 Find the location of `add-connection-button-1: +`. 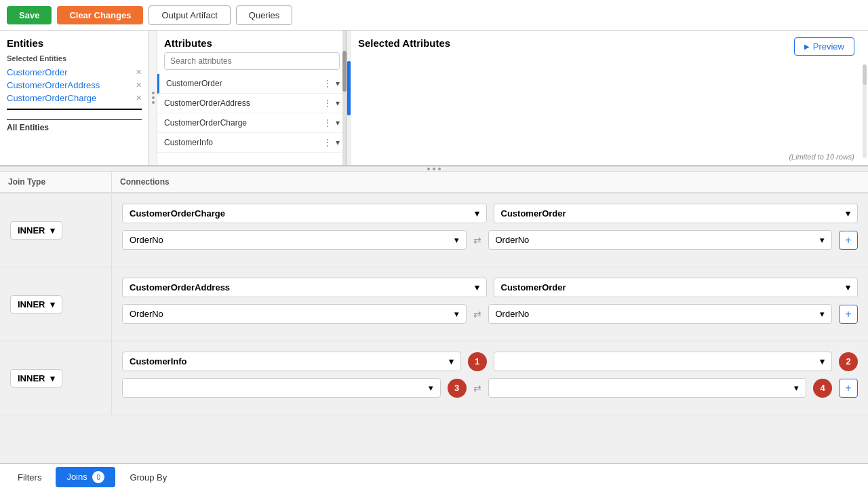

add-connection-button-1: + is located at coordinates (848, 240).